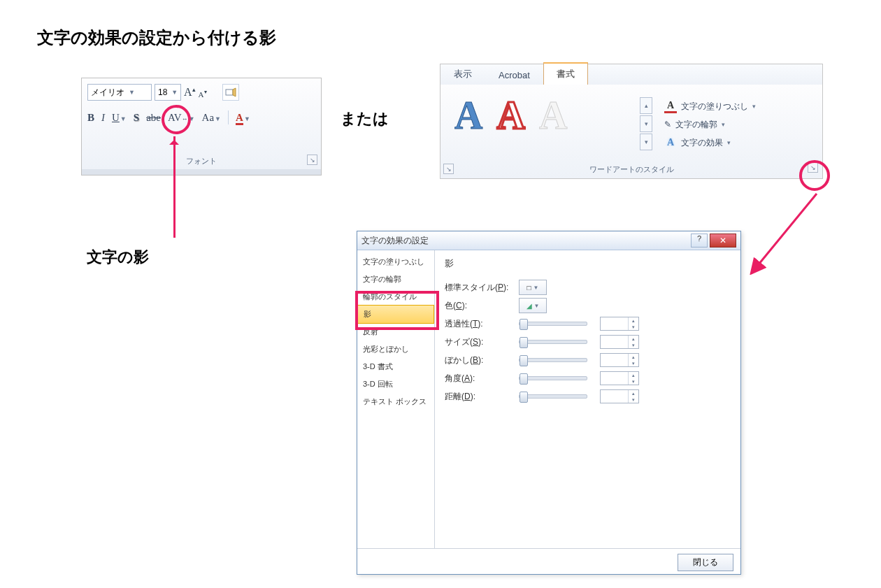 This screenshot has width=881, height=588. What do you see at coordinates (553, 342) in the screenshot?
I see `size-slider` at bounding box center [553, 342].